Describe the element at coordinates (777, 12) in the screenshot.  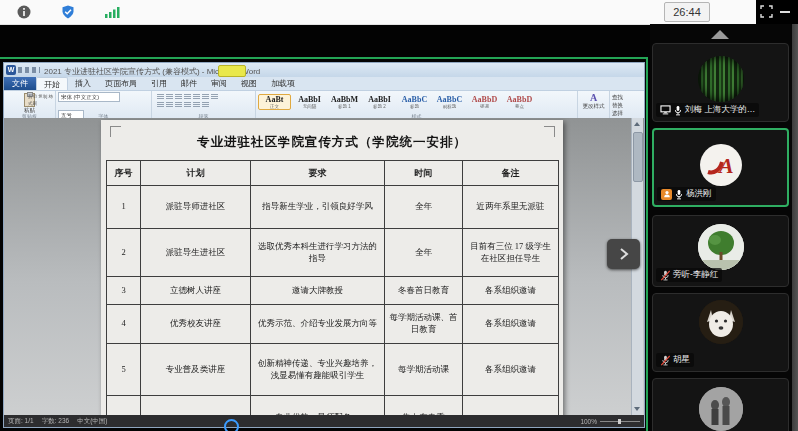
I see `window-controls` at that location.